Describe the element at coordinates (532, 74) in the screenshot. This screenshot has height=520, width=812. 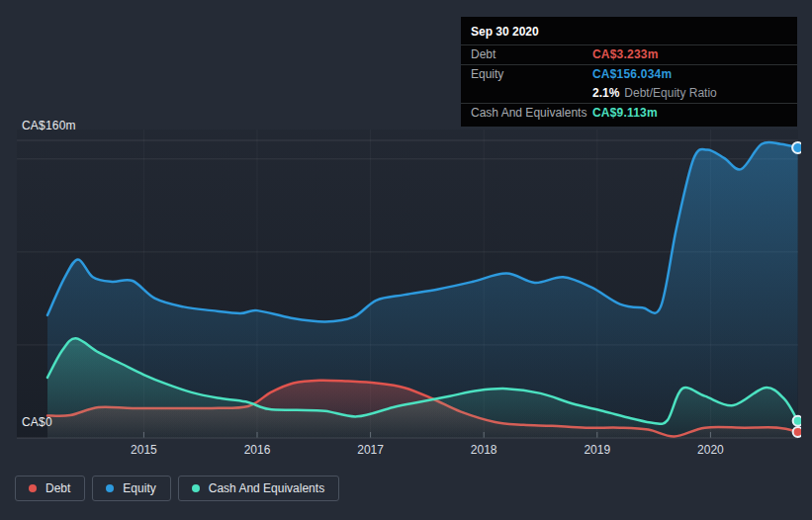
I see `tooltip-equity-label: Equity` at that location.